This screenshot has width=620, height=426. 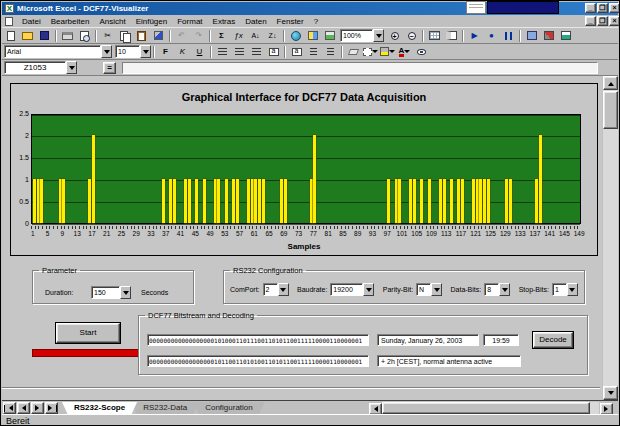 What do you see at coordinates (404, 52) in the screenshot?
I see `font-color-dropdown-icon: A` at bounding box center [404, 52].